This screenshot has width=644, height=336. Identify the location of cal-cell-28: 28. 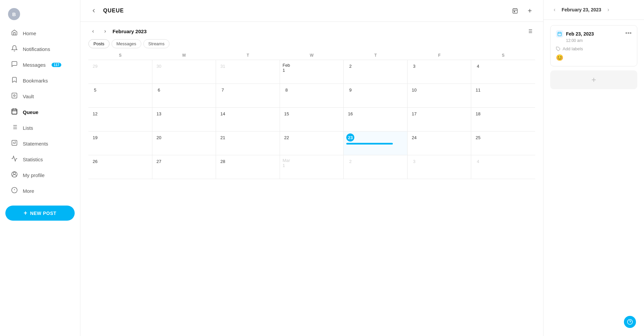
(248, 167).